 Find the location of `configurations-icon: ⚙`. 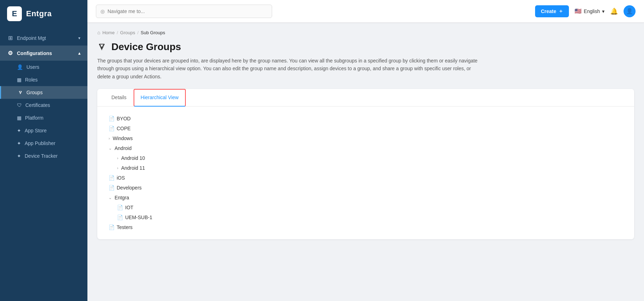

configurations-icon: ⚙ is located at coordinates (10, 53).